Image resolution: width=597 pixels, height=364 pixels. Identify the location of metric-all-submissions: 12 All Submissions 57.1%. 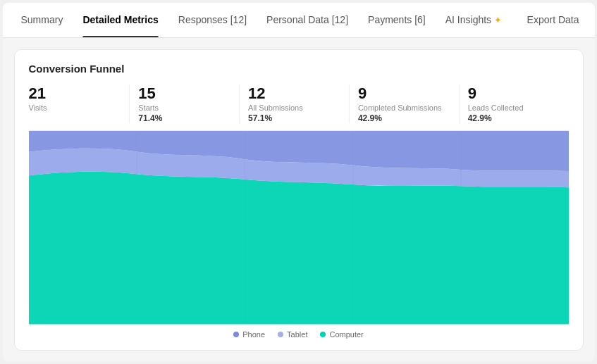
(295, 104).